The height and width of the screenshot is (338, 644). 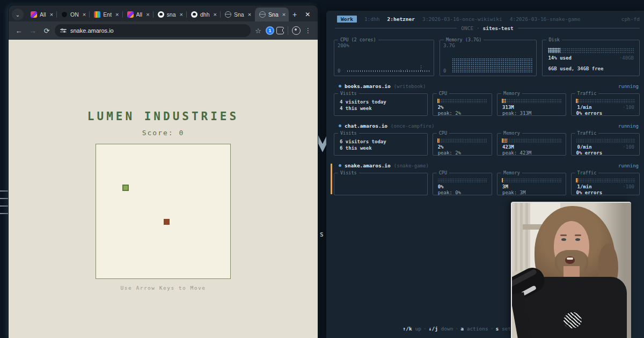 What do you see at coordinates (416, 328) in the screenshot?
I see `keybind-label: up` at bounding box center [416, 328].